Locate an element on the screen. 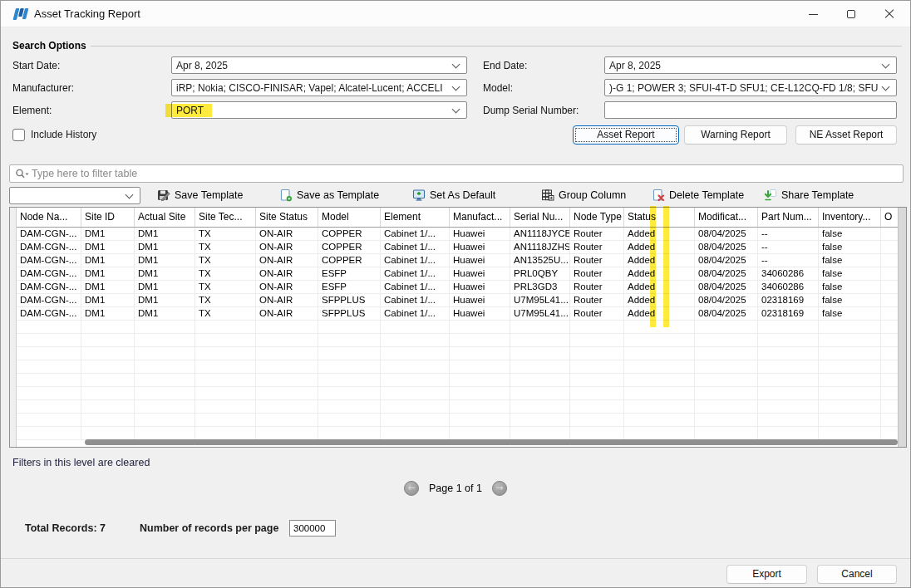 This screenshot has height=588, width=911. ne-asset-report-button: NE Asset Report is located at coordinates (846, 135).